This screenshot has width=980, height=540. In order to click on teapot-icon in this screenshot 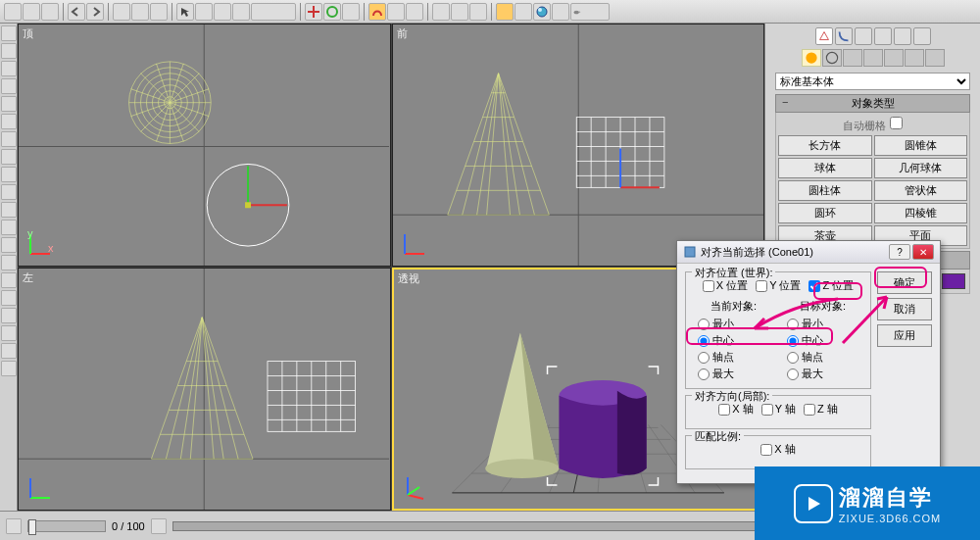, I will do `click(590, 12)`.